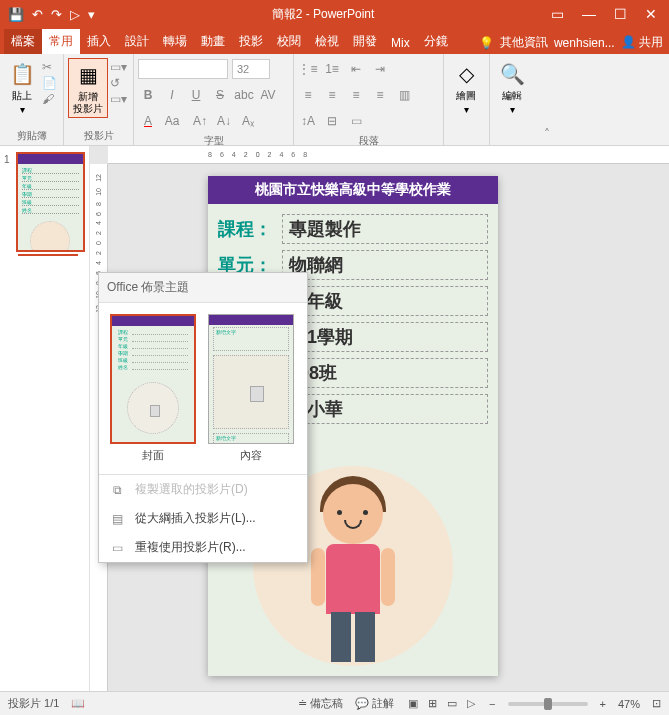 This screenshot has height=715, width=669. What do you see at coordinates (75, 14) in the screenshot?
I see `start-slideshow-icon: ▷` at bounding box center [75, 14].